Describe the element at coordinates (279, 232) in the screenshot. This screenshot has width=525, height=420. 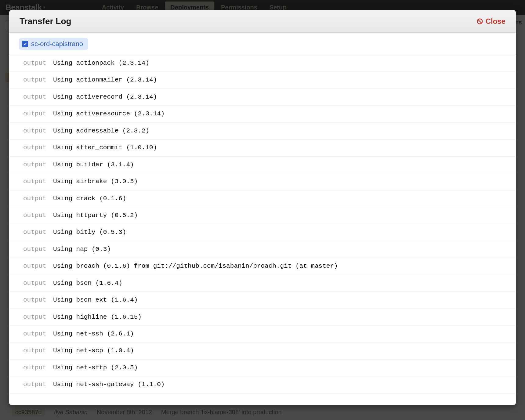
I see `log-message: Using bitly (0.5.3)` at that location.